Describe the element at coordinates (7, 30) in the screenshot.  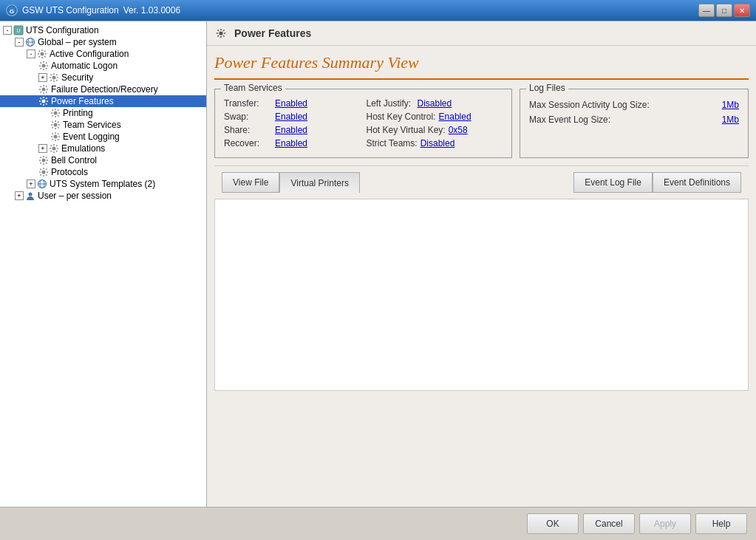
I see `expand-root: -` at that location.